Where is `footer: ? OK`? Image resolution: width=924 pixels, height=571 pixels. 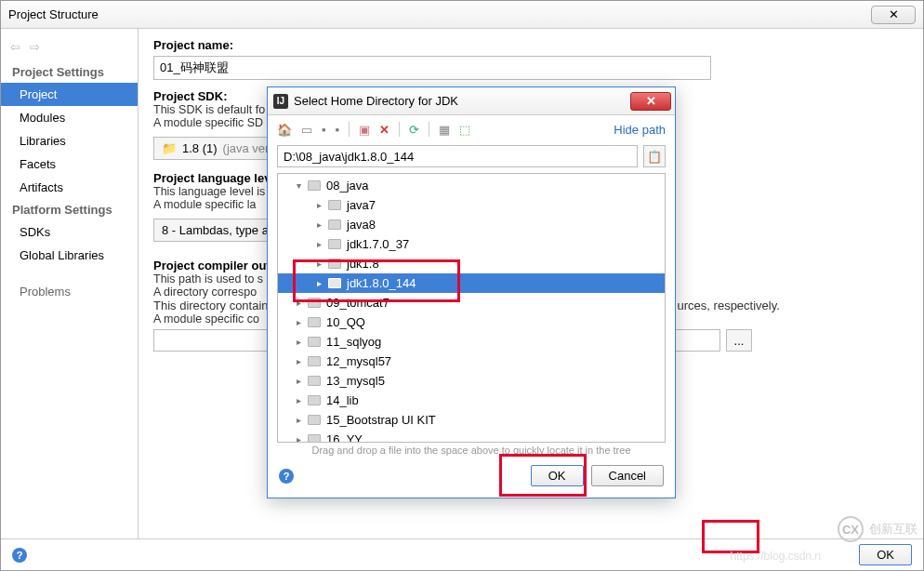
footer: ? OK is located at coordinates (462, 554).